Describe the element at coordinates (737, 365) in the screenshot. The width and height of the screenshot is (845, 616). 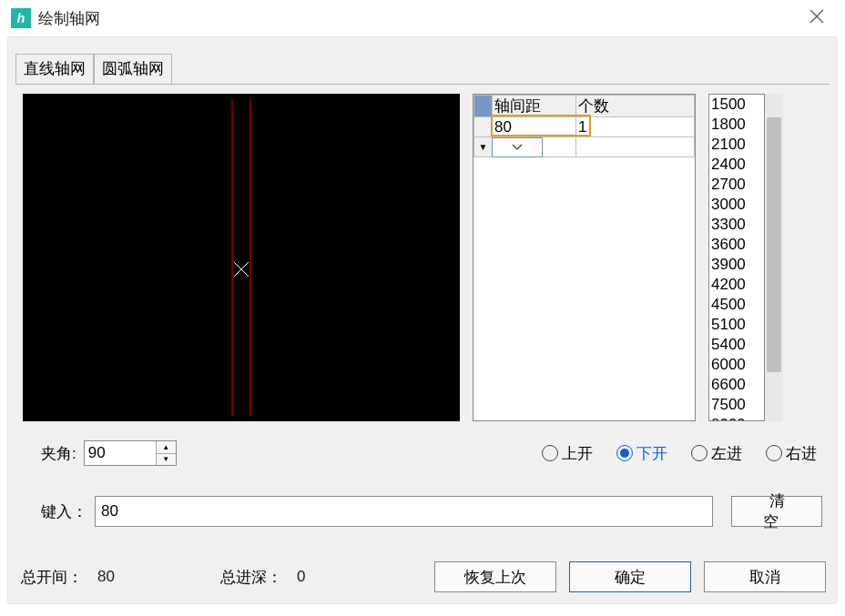
I see `preset-item: 6000` at that location.